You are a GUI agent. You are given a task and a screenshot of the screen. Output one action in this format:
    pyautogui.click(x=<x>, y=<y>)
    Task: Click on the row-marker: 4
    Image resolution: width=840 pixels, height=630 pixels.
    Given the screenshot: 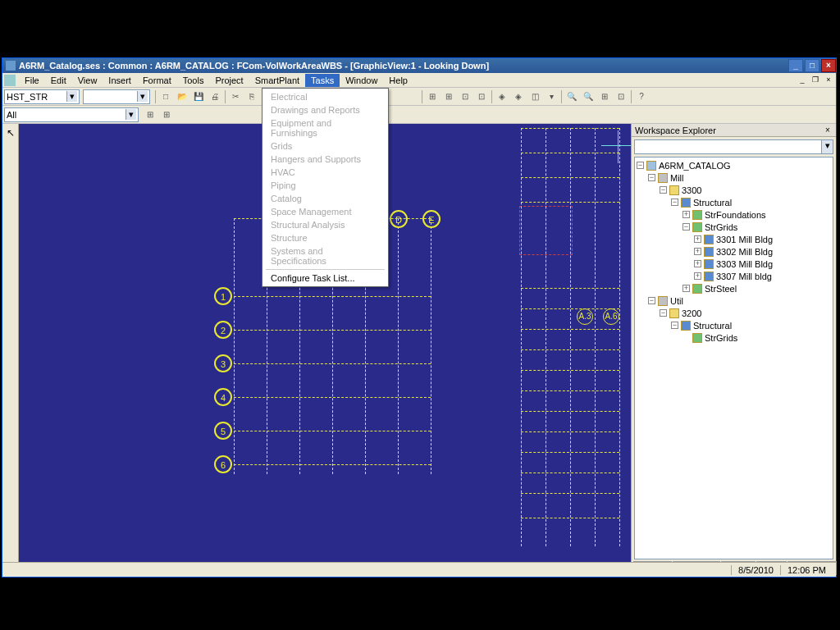 What is the action you would take?
    pyautogui.click(x=223, y=397)
    